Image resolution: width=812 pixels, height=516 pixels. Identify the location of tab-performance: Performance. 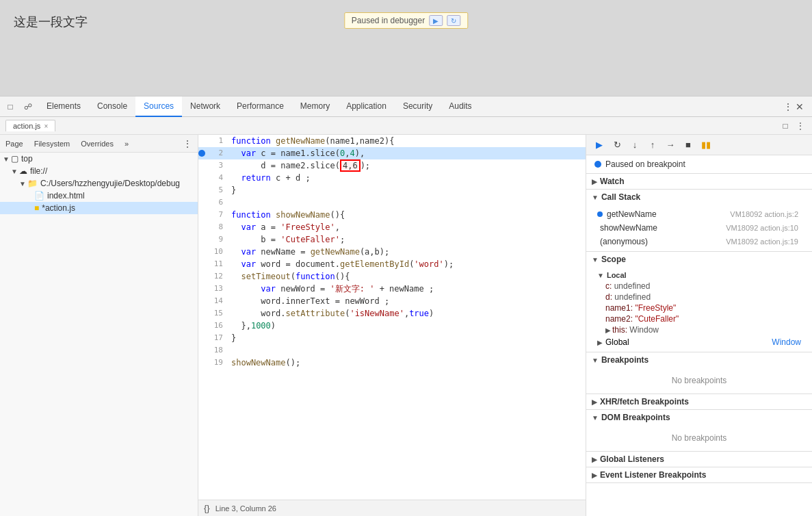
(260, 107).